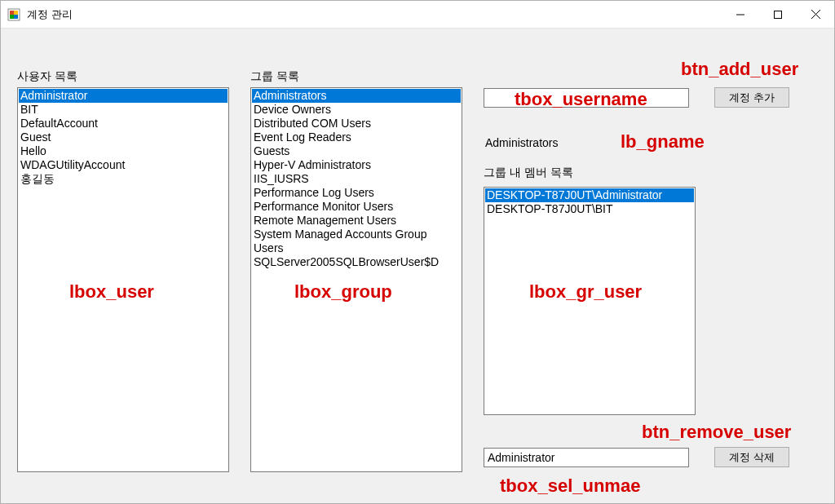 The image size is (835, 504). What do you see at coordinates (123, 124) in the screenshot?
I see `list-item: DefaultAccount` at bounding box center [123, 124].